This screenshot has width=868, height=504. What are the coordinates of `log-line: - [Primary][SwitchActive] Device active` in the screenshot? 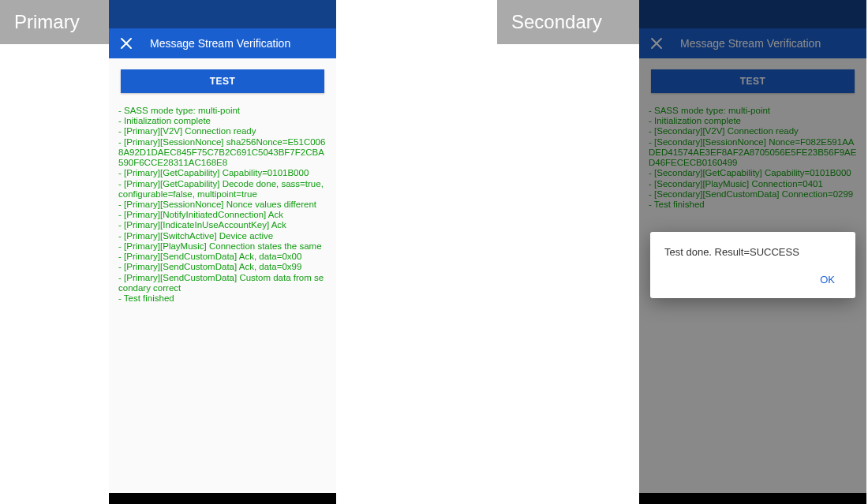 It's located at (223, 237).